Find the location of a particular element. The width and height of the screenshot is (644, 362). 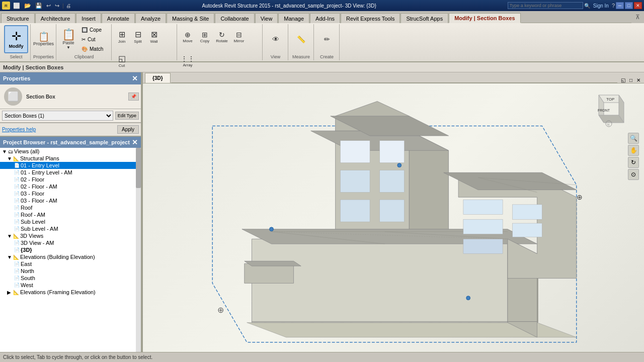

tab-manage: Manage is located at coordinates (294, 18).